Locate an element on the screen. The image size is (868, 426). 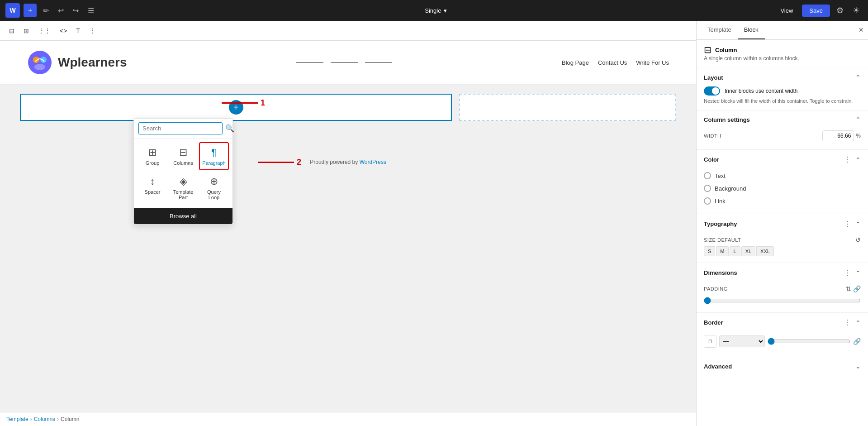
panel-tabs: Template Block × is located at coordinates (783, 30).